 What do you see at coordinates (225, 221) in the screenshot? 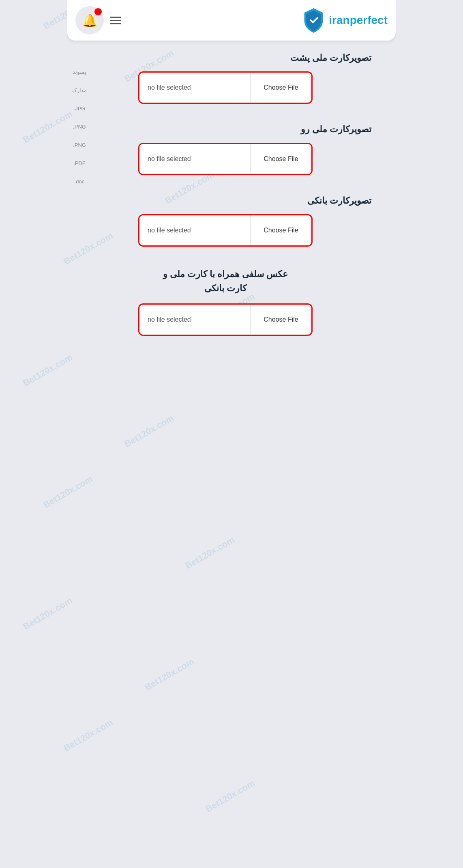
I see `upload-section-bank: تصویرکارت بانکی no file selected Choose …` at bounding box center [225, 221].